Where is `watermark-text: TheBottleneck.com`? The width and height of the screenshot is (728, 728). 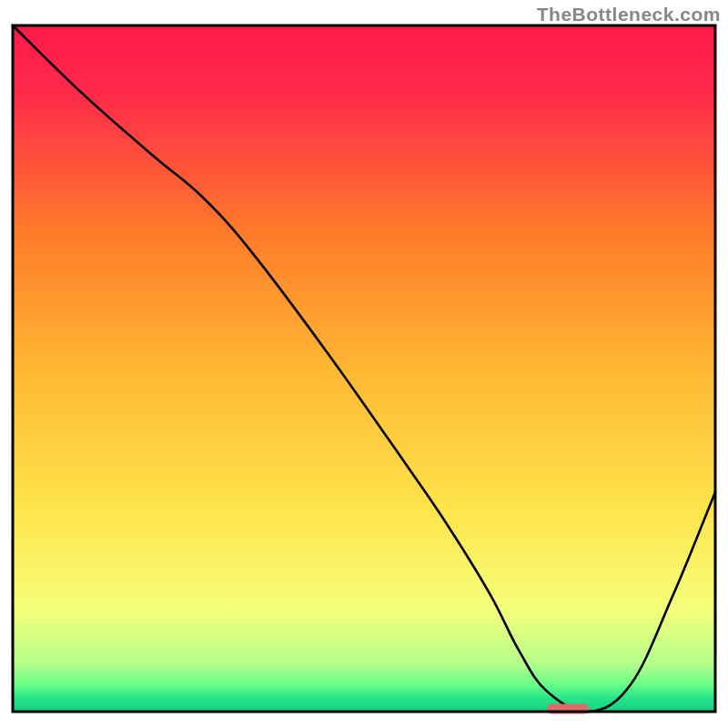
watermark-text: TheBottleneck.com is located at coordinates (629, 15).